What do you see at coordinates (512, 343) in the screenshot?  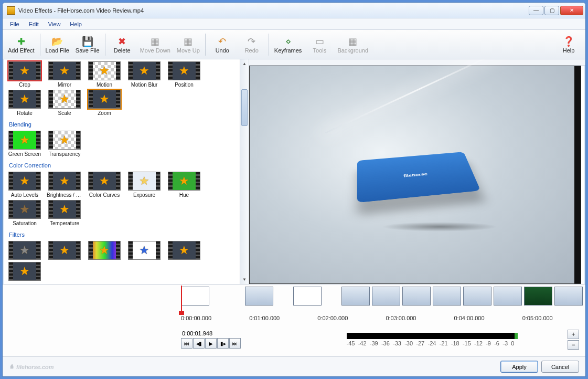 I see `meter-tick: 0` at bounding box center [512, 343].